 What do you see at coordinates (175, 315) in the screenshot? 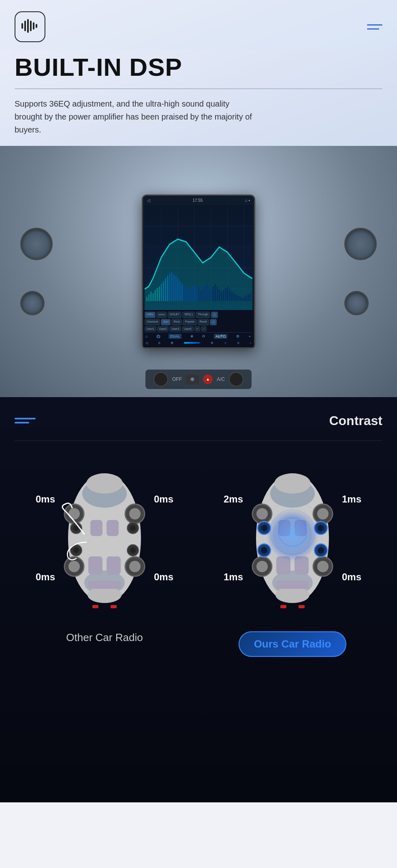
I see `dolby-btn: DOLBY` at bounding box center [175, 315].